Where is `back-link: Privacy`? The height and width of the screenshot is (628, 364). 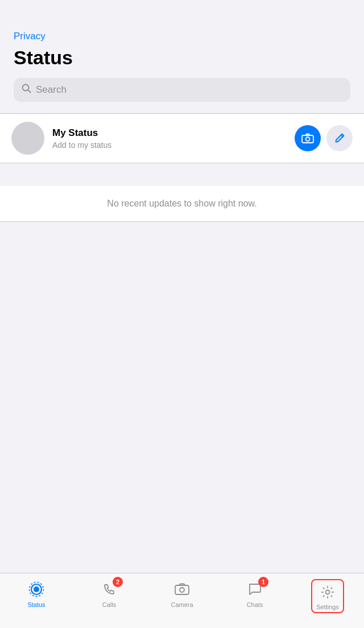
back-link: Privacy is located at coordinates (182, 36).